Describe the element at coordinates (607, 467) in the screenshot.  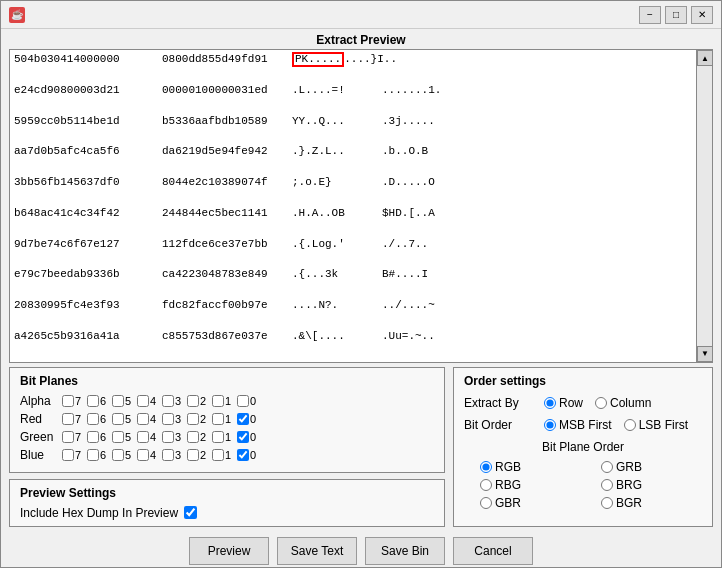
I see `grb-radio` at that location.